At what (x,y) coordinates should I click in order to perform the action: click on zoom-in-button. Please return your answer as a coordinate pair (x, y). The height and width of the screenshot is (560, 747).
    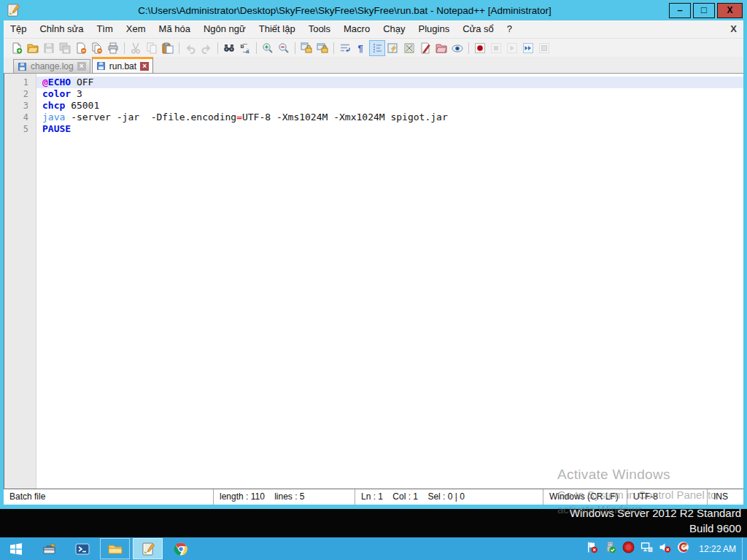
    Looking at the image, I should click on (268, 48).